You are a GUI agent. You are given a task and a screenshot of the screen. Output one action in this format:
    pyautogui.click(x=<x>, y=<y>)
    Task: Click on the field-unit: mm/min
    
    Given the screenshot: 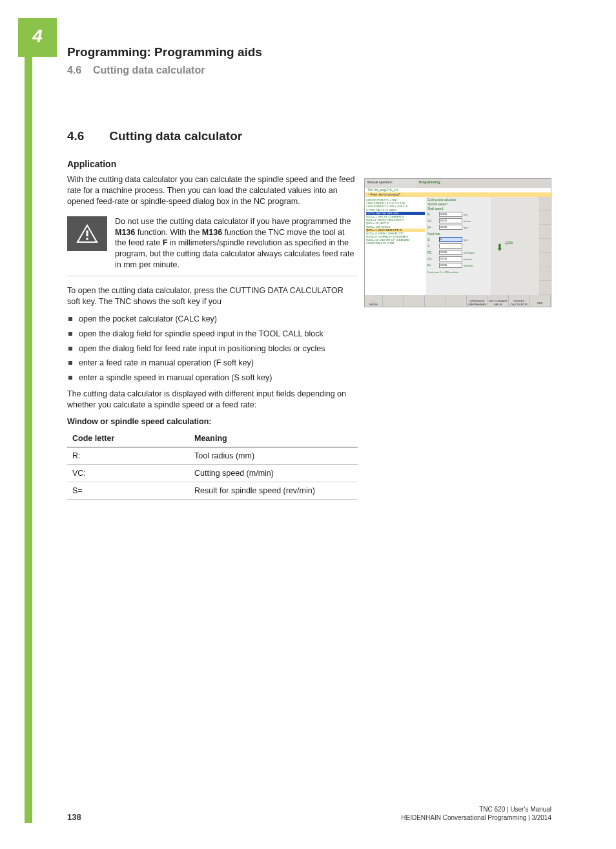 What is the action you would take?
    pyautogui.click(x=468, y=266)
    